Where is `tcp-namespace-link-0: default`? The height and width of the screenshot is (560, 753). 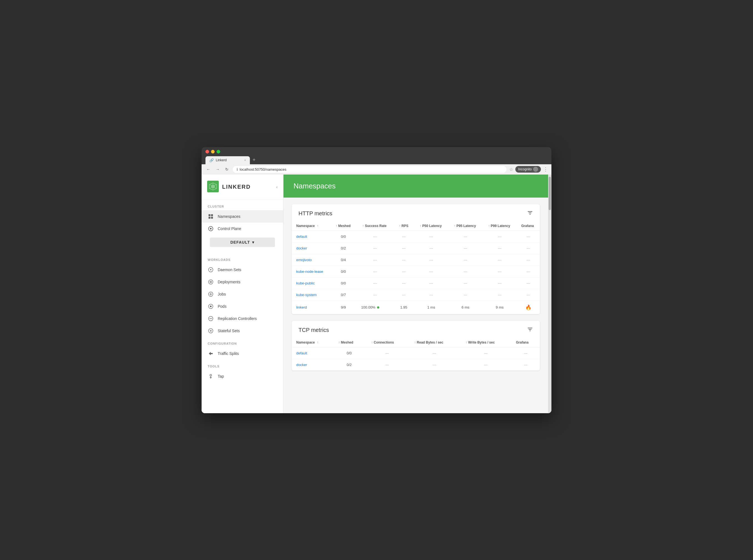
tcp-namespace-link-0: default is located at coordinates (302, 353).